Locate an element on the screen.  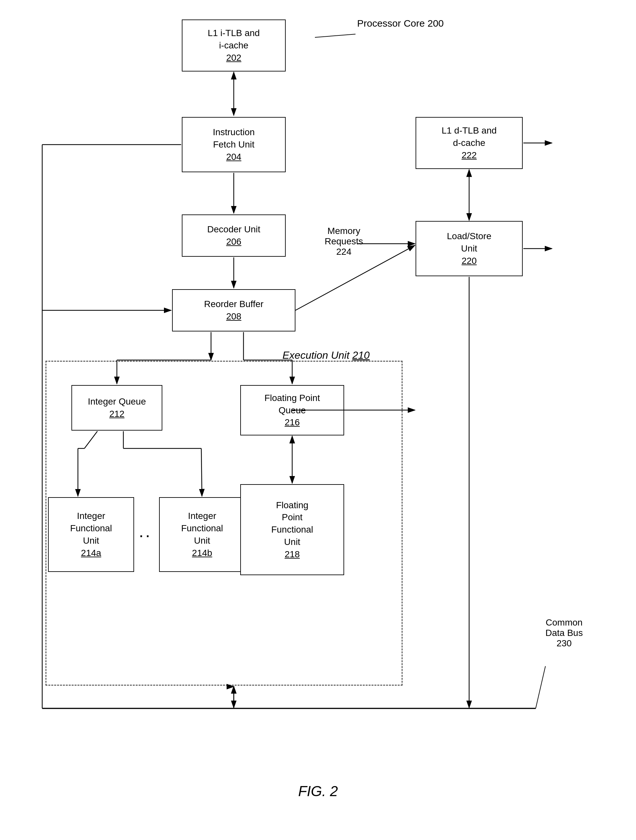
int-fu-a-box: IntegerFunctionalUnit 214a is located at coordinates (91, 535).